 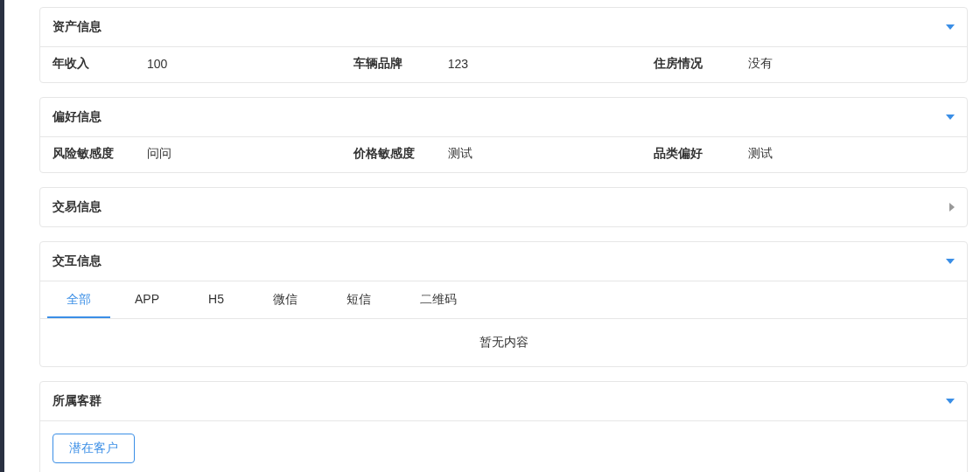 I want to click on left-edge-bar, so click(x=2, y=236).